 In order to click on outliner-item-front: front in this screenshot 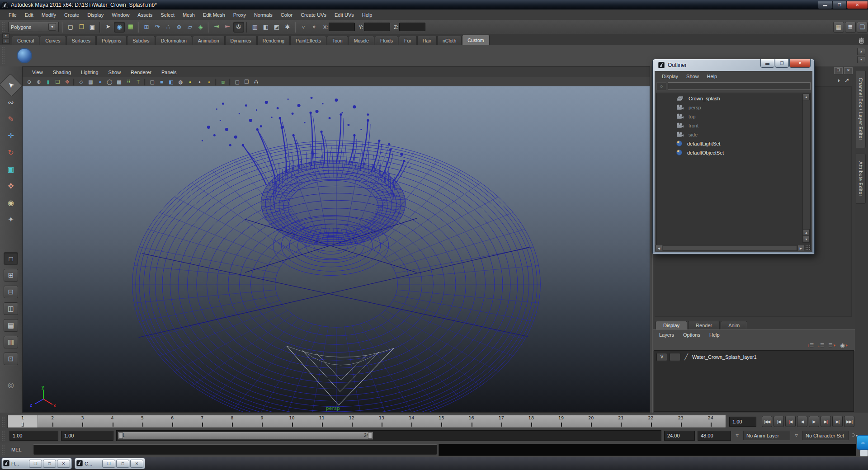, I will do `click(733, 126)`.